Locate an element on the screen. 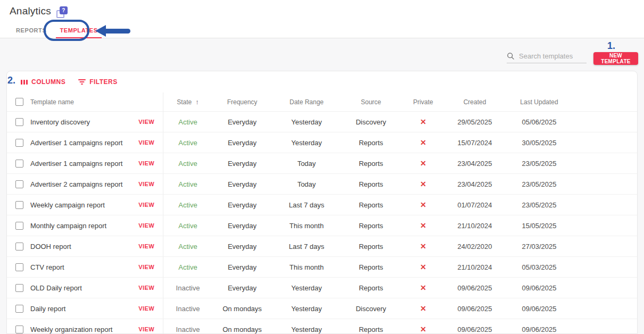 The height and width of the screenshot is (334, 644). table-toolbar: COLUMNS FILTERS is located at coordinates (322, 82).